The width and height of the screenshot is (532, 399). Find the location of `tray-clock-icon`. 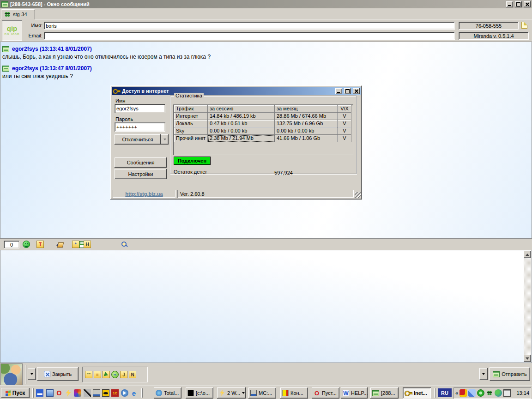

tray-clock-icon is located at coordinates (481, 393).